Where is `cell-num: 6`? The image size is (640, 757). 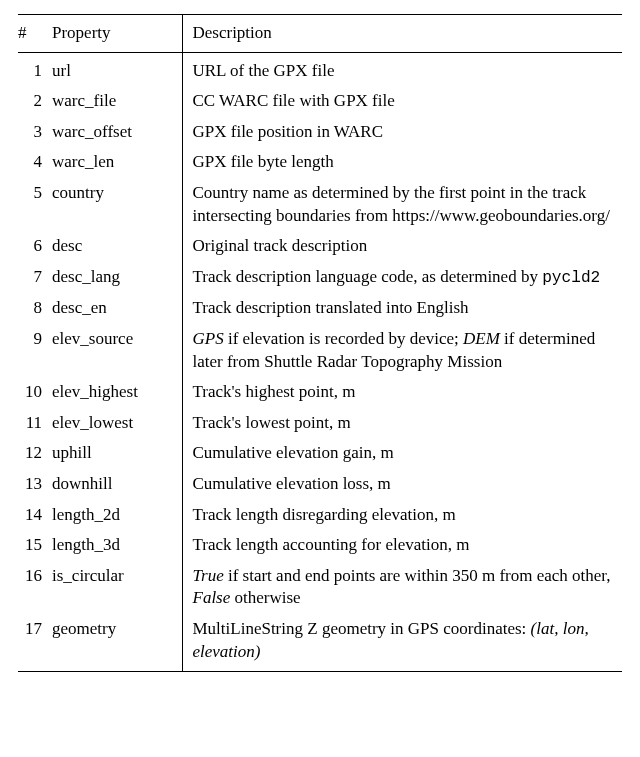
cell-num: 6 is located at coordinates (35, 246).